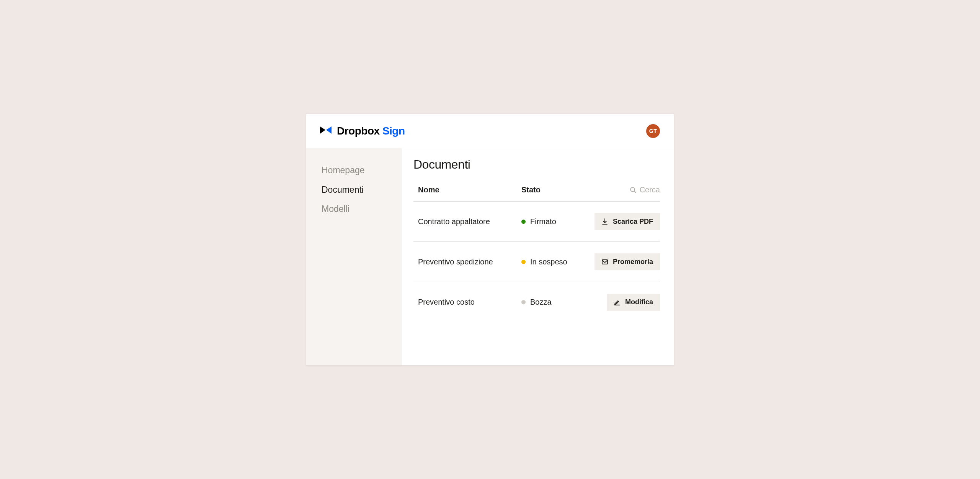  I want to click on action-label: Scarica PDF, so click(633, 221).